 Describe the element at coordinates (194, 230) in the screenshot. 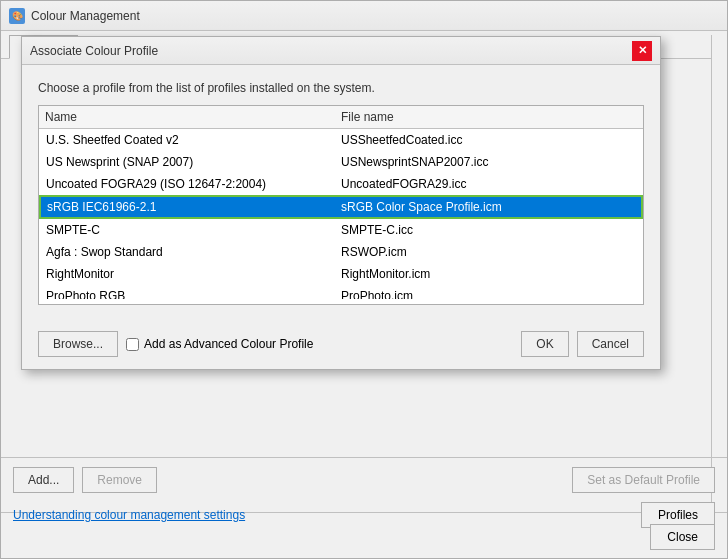

I see `profile-name: SMPTE-C` at that location.